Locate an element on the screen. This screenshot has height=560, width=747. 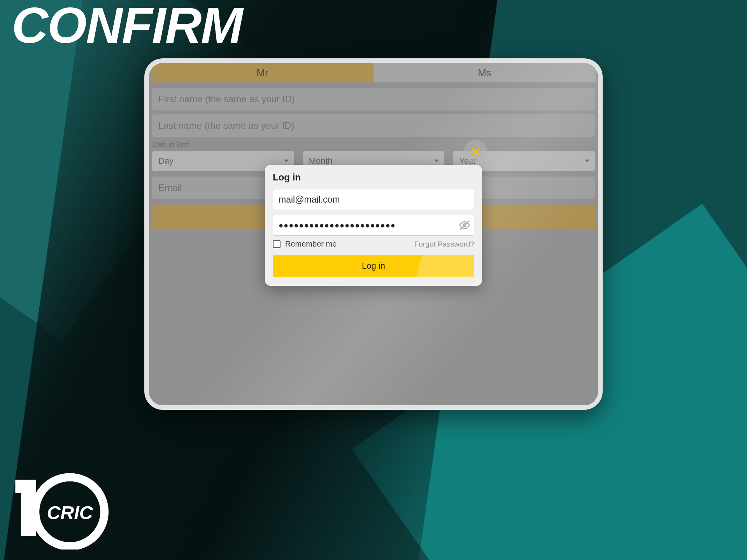
forgot-password-link: Forgot Password? is located at coordinates (444, 244).